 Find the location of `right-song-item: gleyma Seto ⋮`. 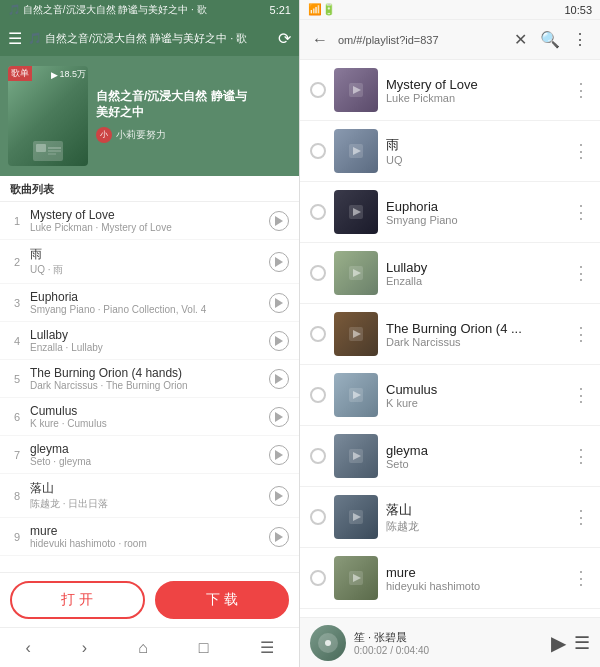

right-song-item: gleyma Seto ⋮ is located at coordinates (450, 456).